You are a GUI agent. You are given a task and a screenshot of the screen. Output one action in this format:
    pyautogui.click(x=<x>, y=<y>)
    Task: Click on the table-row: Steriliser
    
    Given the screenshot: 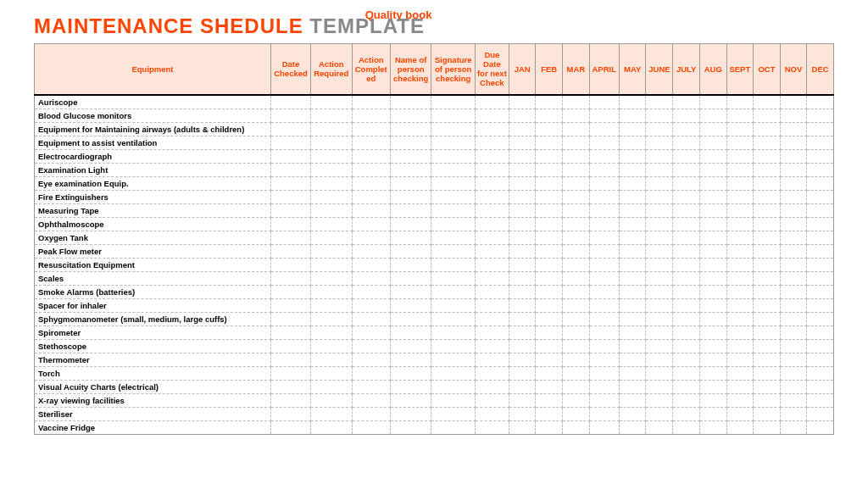 What is the action you would take?
    pyautogui.click(x=434, y=414)
    